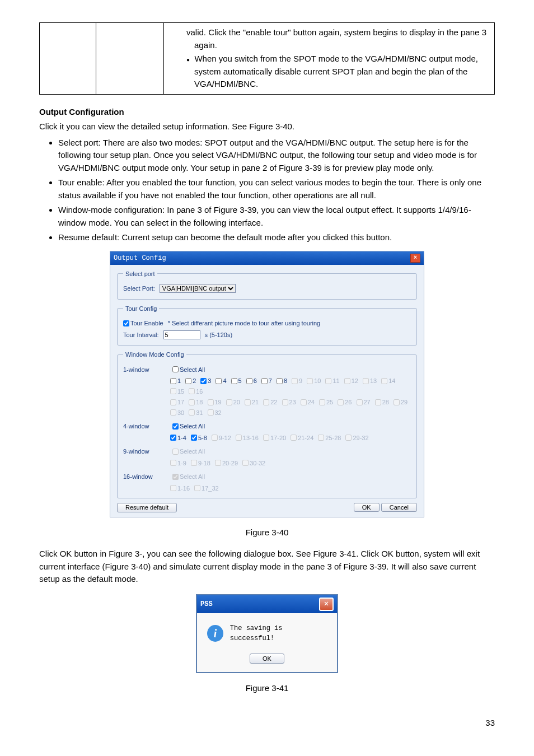  What do you see at coordinates (267, 567) in the screenshot?
I see `paragraph-2: Click OK button in Figure 3-, you can se…` at bounding box center [267, 567].